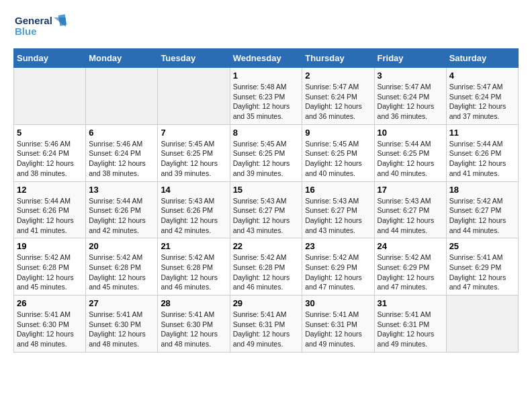 This screenshot has width=532, height=411. Describe the element at coordinates (122, 58) in the screenshot. I see `weekday-header: Monday` at that location.